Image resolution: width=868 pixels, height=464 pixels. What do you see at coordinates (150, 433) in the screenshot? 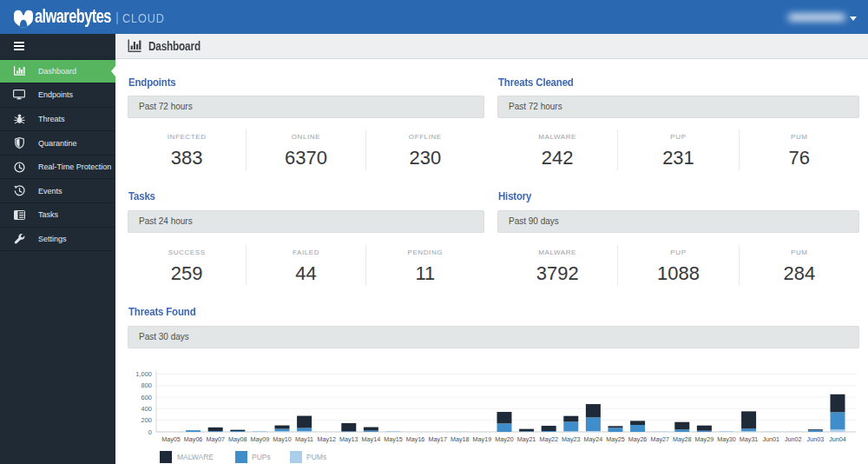
I see `svg-text: 0` at bounding box center [150, 433].